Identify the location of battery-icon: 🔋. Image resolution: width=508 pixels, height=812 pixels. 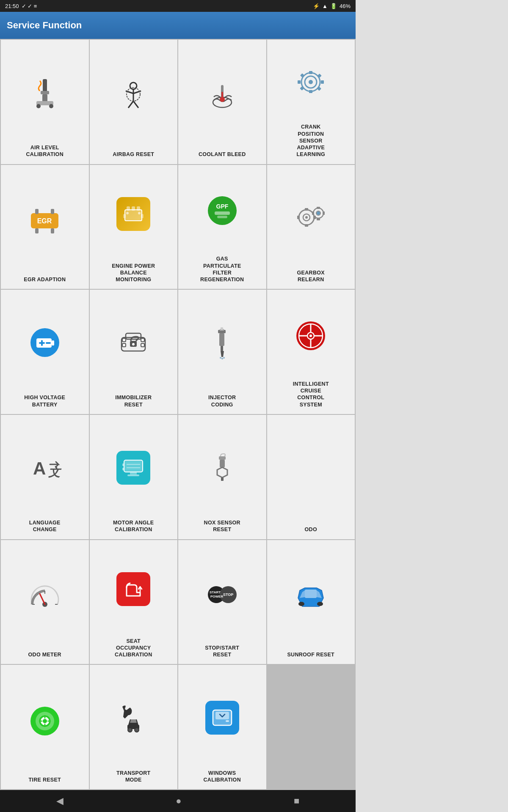
(334, 6).